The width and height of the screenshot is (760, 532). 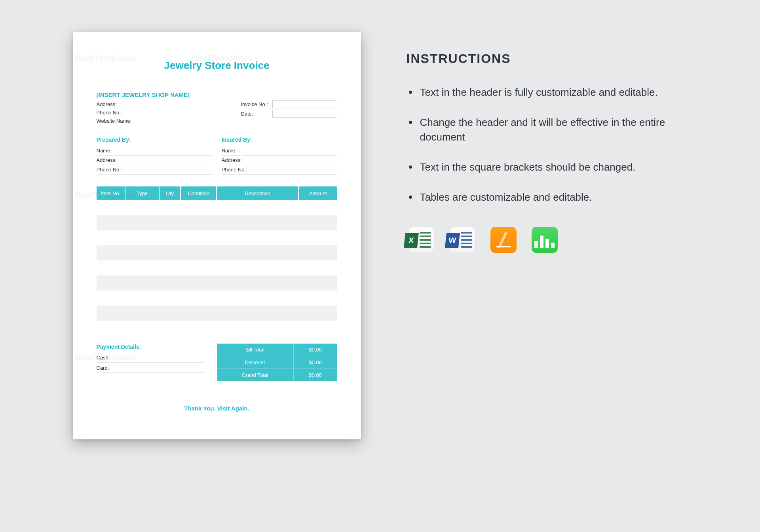 I want to click on instruction-item: Text in the header is fully customizable…, so click(x=547, y=93).